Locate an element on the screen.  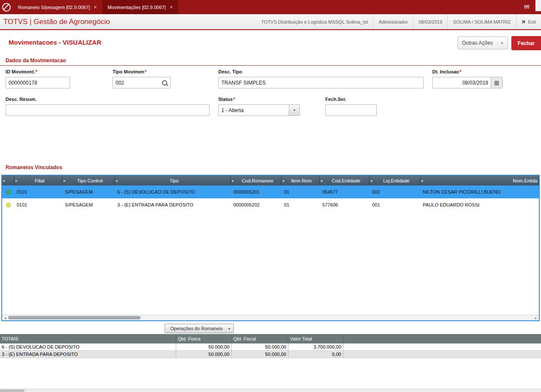
other-actions-dropdown: ▼ is located at coordinates (500, 43).